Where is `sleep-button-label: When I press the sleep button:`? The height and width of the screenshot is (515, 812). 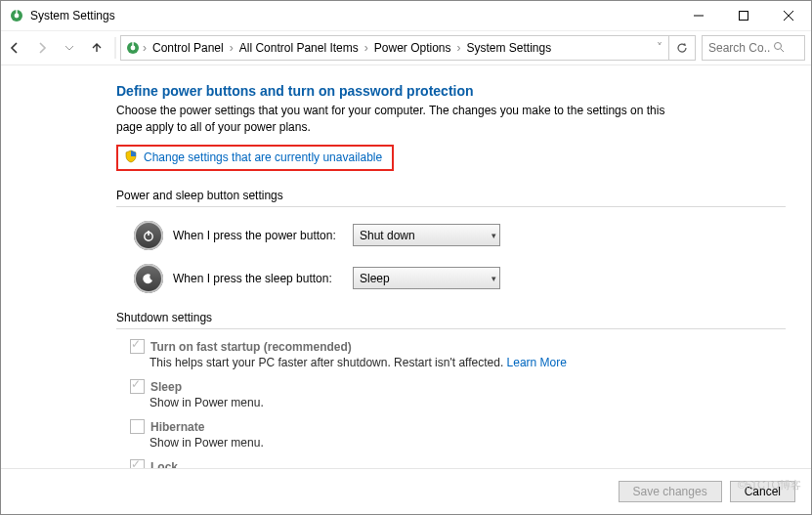
sleep-button-label: When I press the sleep button: is located at coordinates (258, 279).